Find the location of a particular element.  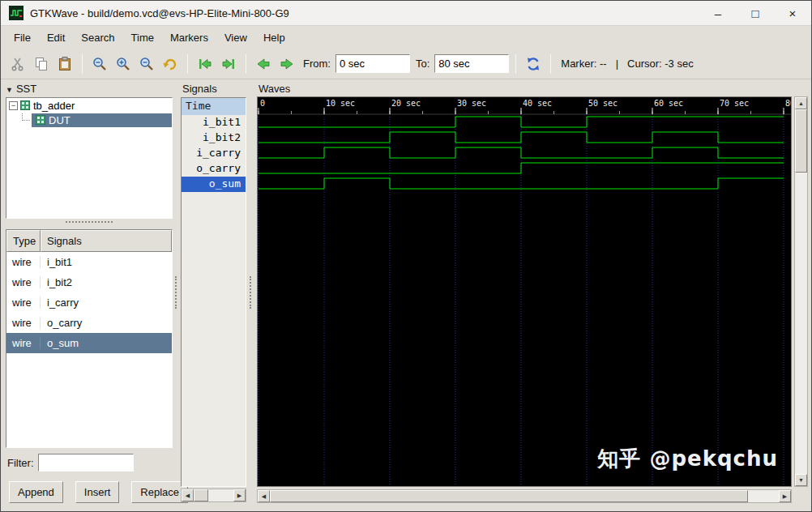

signal-name-item: o_carry is located at coordinates (214, 169).